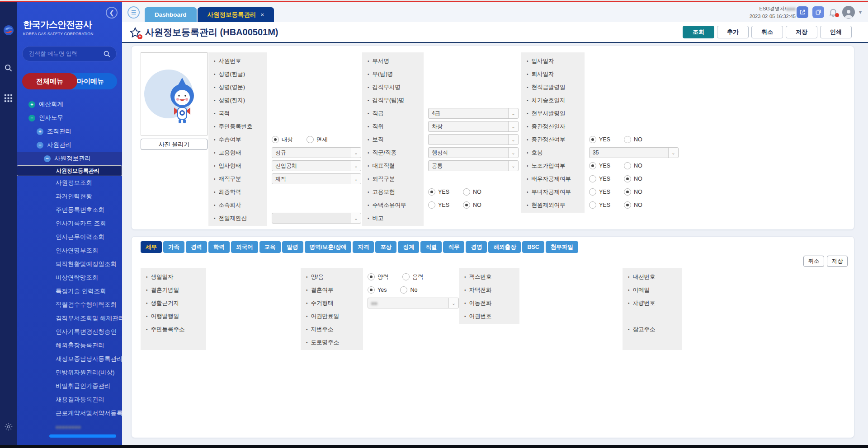 This screenshot has height=448, width=868. Describe the element at coordinates (236, 14) in the screenshot. I see `tab-사원정보등록관리: 사원정보등록관리×` at that location.